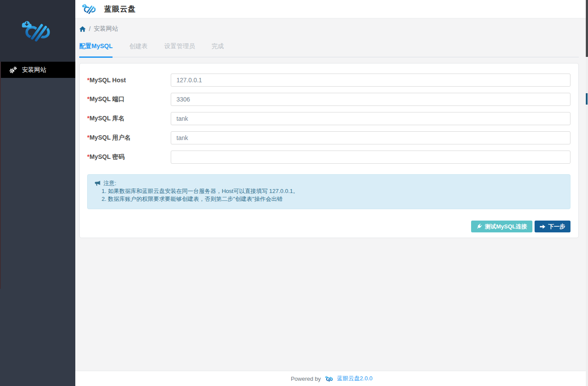 The width and height of the screenshot is (588, 386). Describe the element at coordinates (38, 70) in the screenshot. I see `sidebar-item-install-site: 安装网站` at that location.